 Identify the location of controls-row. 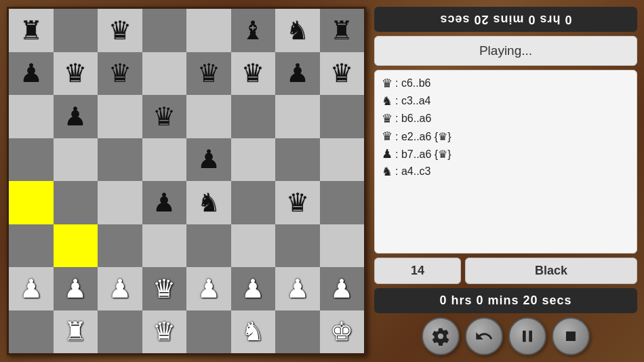
(506, 336).